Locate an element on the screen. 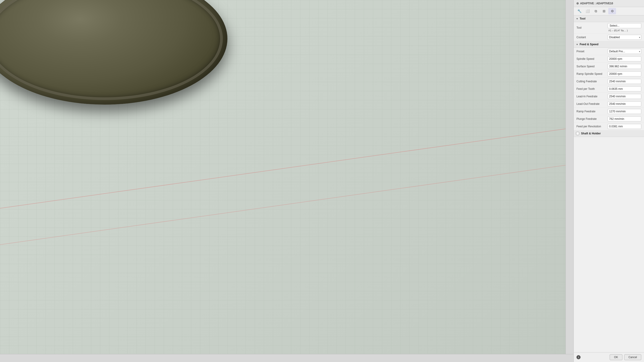  feed-per-rev-input is located at coordinates (624, 126).